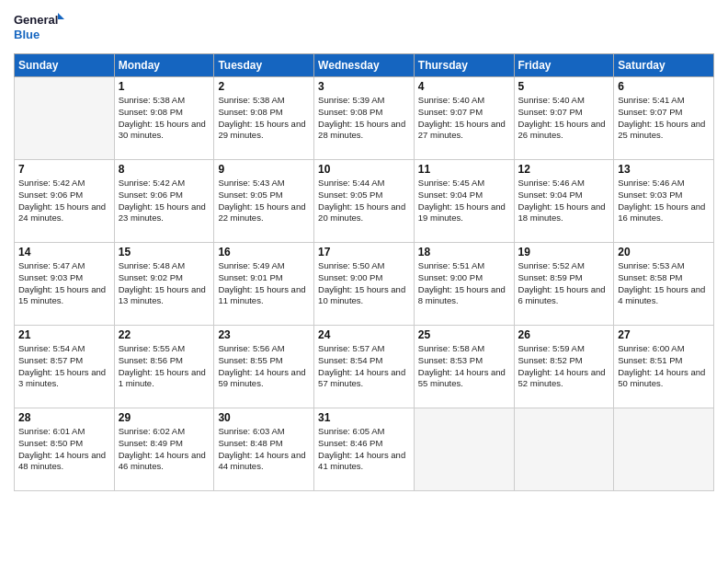 The width and height of the screenshot is (728, 563). What do you see at coordinates (164, 201) in the screenshot?
I see `day-cell: 8 Sunrise: 5:42 AMSunset: 9:06 PMDayligh…` at bounding box center [164, 201].